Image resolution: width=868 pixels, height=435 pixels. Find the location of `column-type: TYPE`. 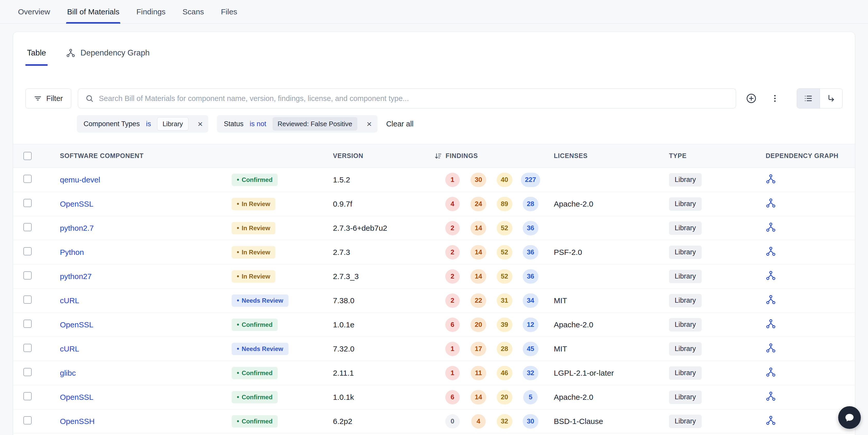

column-type: TYPE is located at coordinates (707, 156).